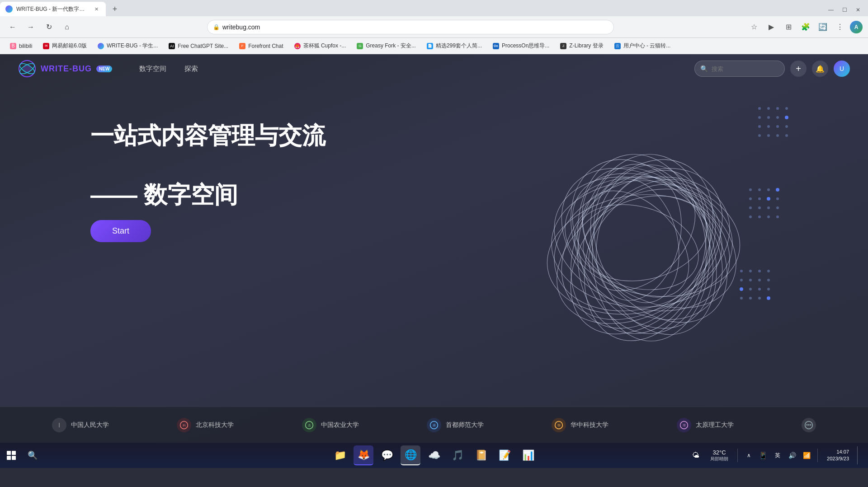 The image size is (868, 487). Describe the element at coordinates (792, 455) in the screenshot. I see `taskbar-volume-icon: 🔊` at that location.